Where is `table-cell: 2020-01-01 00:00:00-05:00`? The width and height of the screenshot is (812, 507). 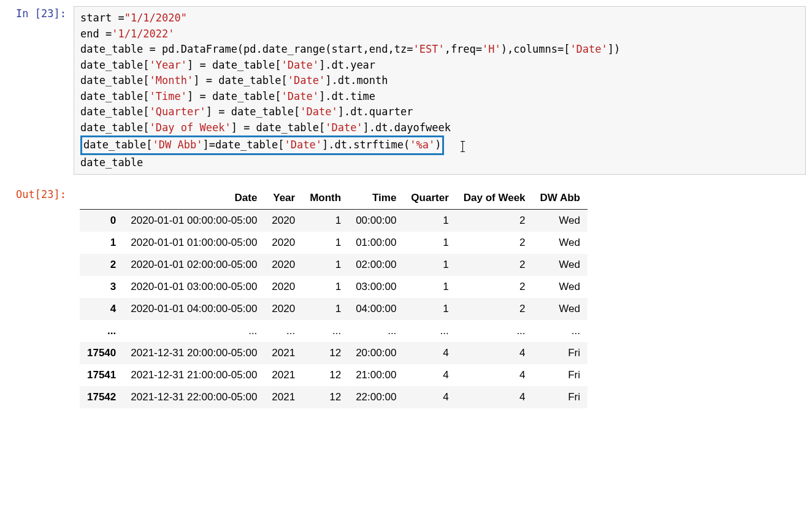
table-cell: 2020-01-01 00:00:00-05:00 is located at coordinates (194, 221).